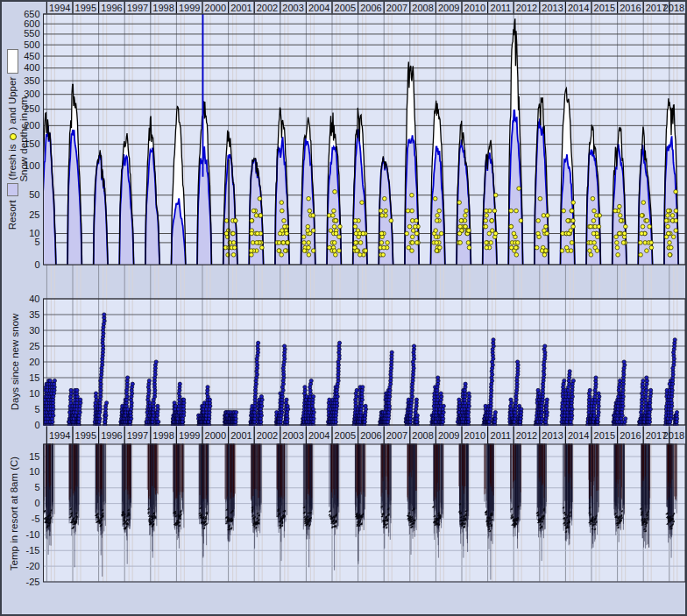 This screenshot has height=616, width=687. What do you see at coordinates (397, 8) in the screenshot?
I see `year-label: 2007` at bounding box center [397, 8].